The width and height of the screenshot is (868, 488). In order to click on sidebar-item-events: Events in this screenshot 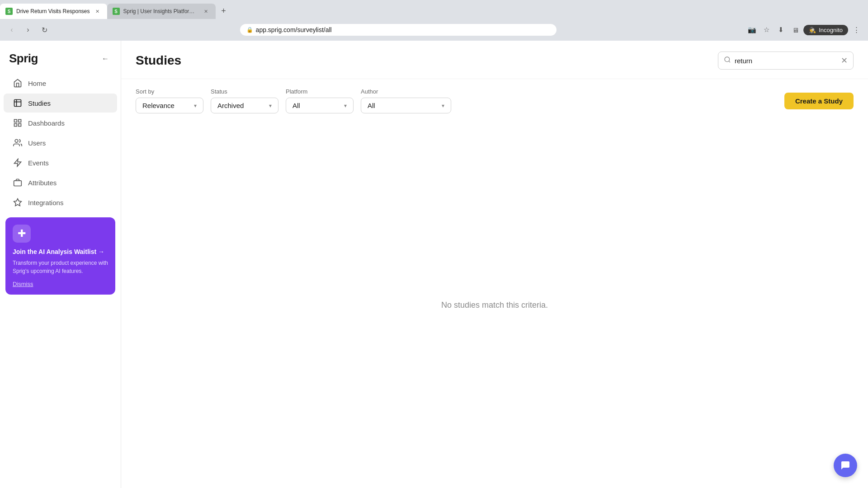, I will do `click(61, 163)`.